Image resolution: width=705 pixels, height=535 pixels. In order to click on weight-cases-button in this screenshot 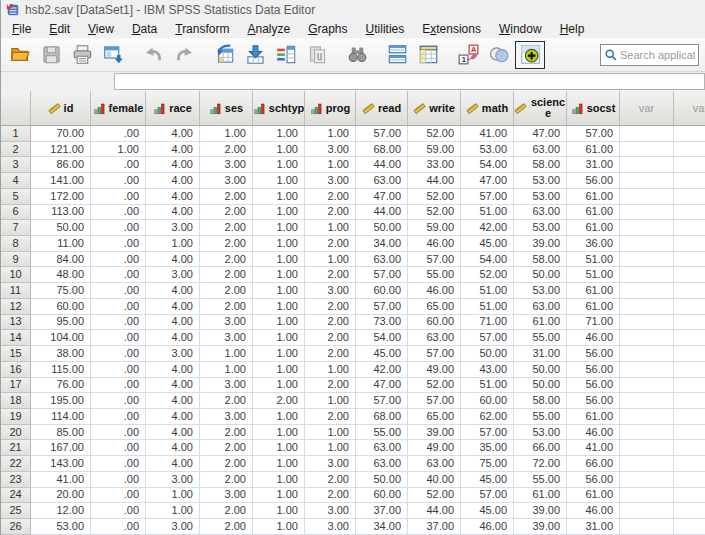, I will do `click(428, 55)`.